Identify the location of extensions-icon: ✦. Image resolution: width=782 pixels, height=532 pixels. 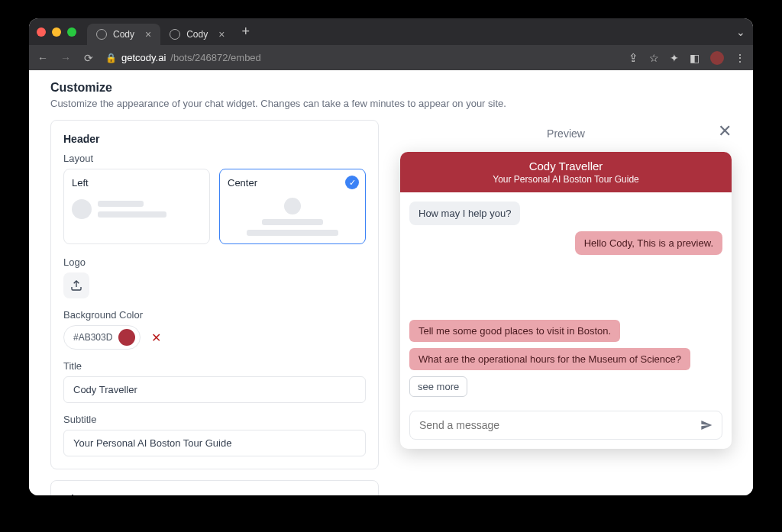
(674, 58).